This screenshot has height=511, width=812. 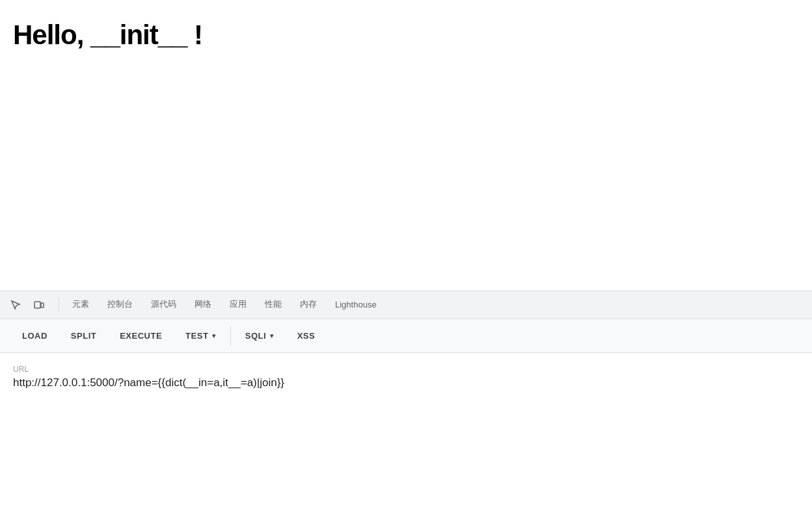 I want to click on action-divider, so click(x=230, y=336).